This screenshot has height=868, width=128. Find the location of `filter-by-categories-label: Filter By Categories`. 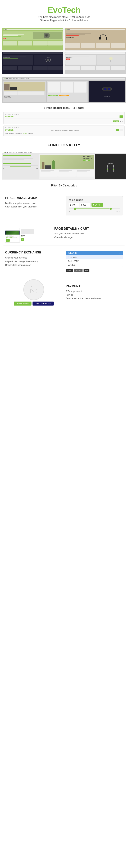

filter-by-categories-label: Filter By Categories is located at coordinates (64, 186).